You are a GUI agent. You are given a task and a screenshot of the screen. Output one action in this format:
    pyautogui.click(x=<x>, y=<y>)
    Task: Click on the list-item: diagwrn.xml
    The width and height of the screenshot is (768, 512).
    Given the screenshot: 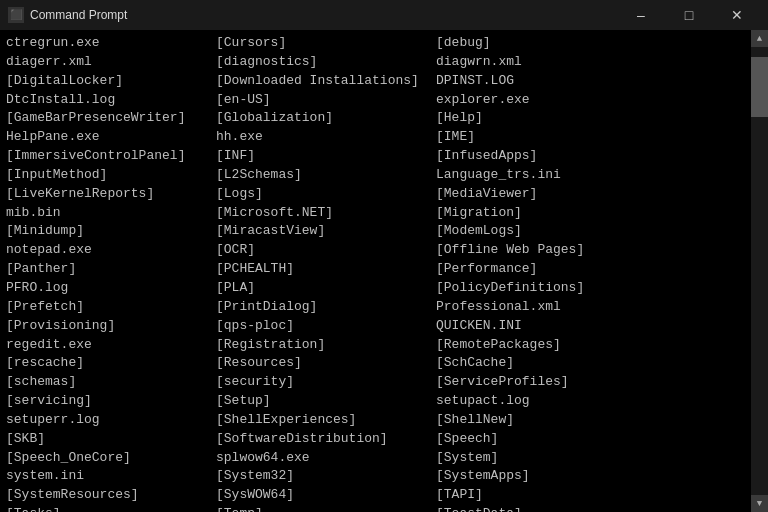 What is the action you would take?
    pyautogui.click(x=551, y=62)
    